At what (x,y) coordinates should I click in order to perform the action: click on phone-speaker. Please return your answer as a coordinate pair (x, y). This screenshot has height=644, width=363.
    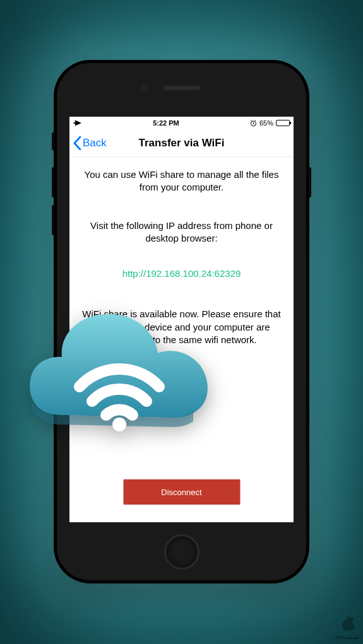
    Looking at the image, I should click on (182, 88).